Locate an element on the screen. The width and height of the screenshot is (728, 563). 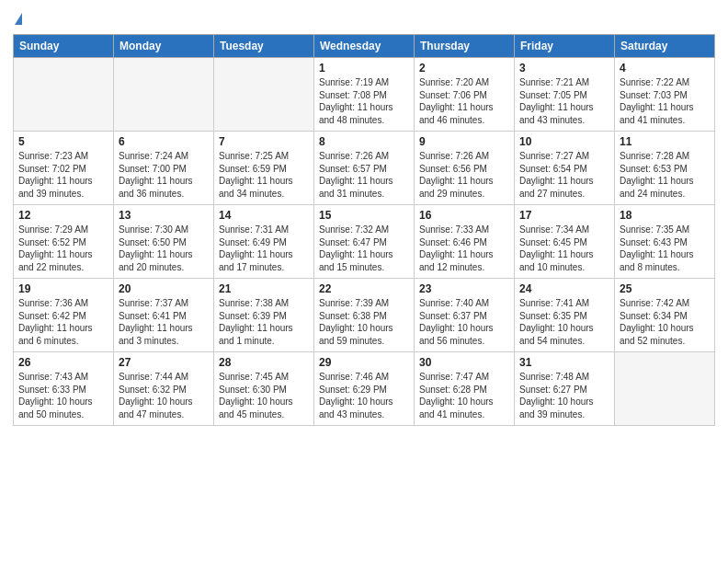
calendar-week-row: 5Sunrise: 7:23 AM Sunset: 7:02 PM Daylig… is located at coordinates (364, 168).